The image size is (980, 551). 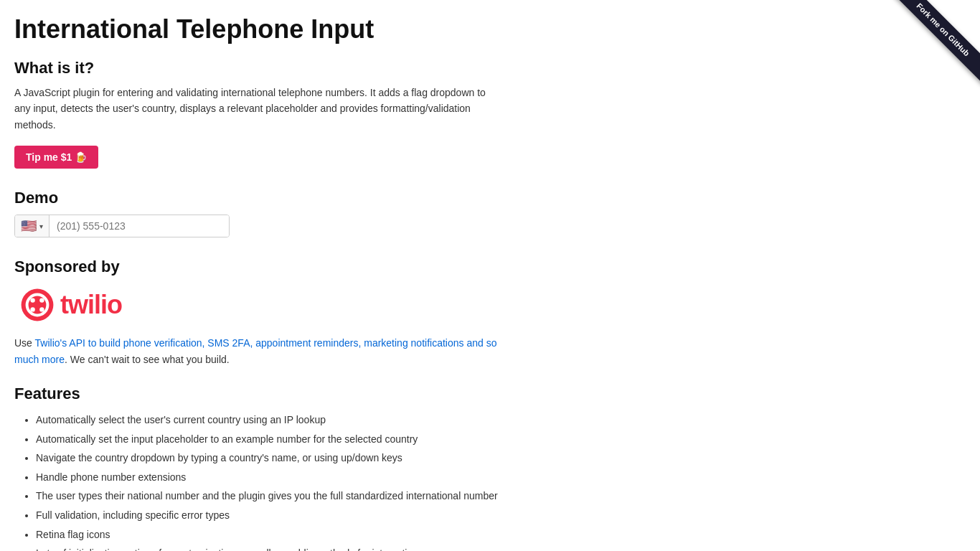 I want to click on sponsor-desc-prefix: Use, so click(x=24, y=343).